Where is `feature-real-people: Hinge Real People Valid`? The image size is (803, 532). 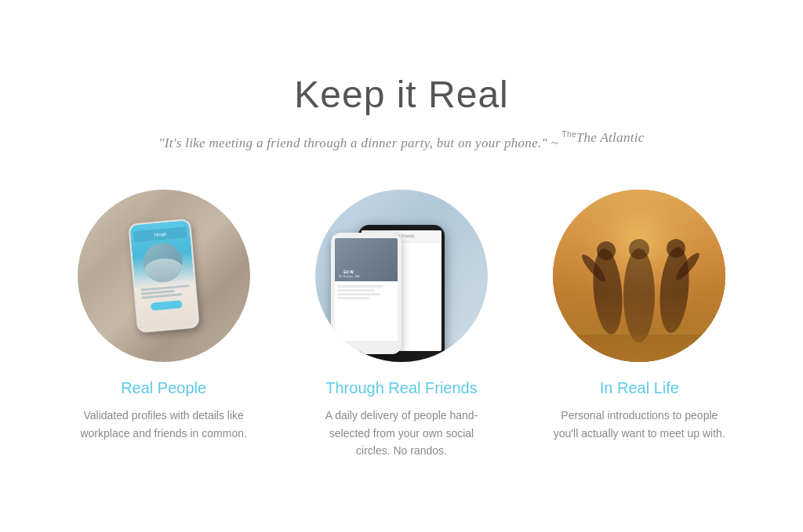 feature-real-people: Hinge Real People Valid is located at coordinates (163, 316).